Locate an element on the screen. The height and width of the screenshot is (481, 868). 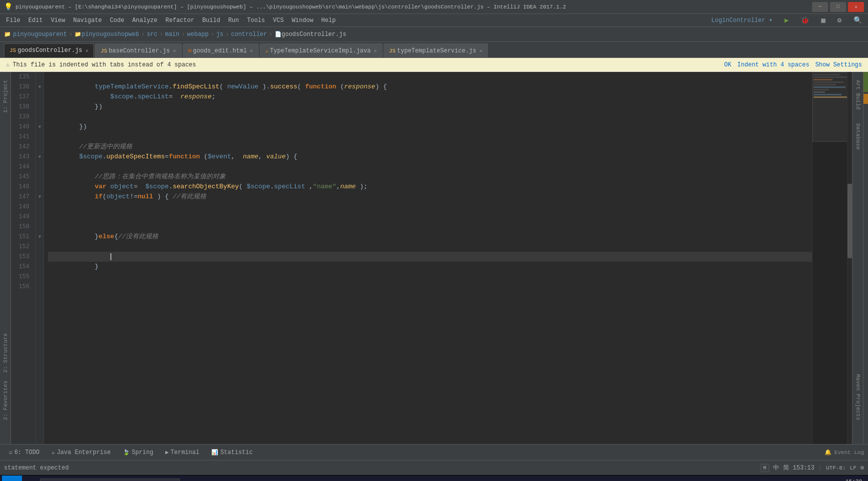
tab-close-typetemplate-impl: ✕ is located at coordinates (376, 51).